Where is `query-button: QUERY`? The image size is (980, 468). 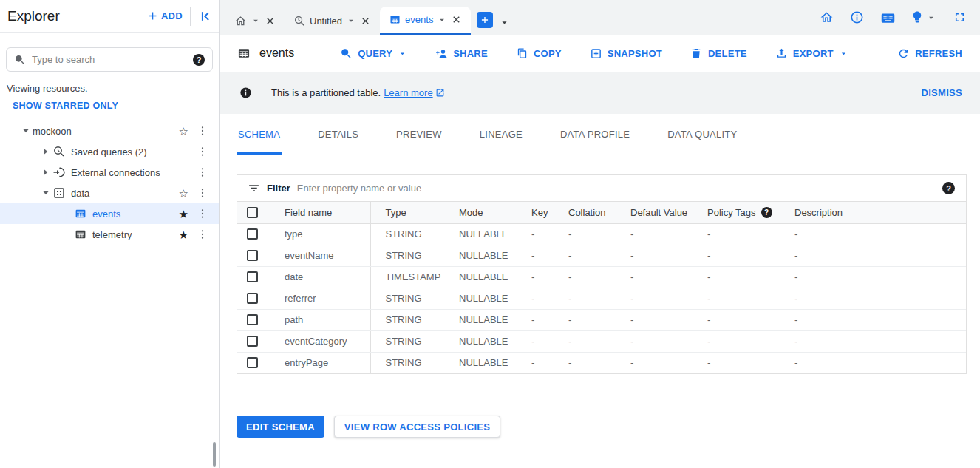
query-button: QUERY is located at coordinates (374, 53).